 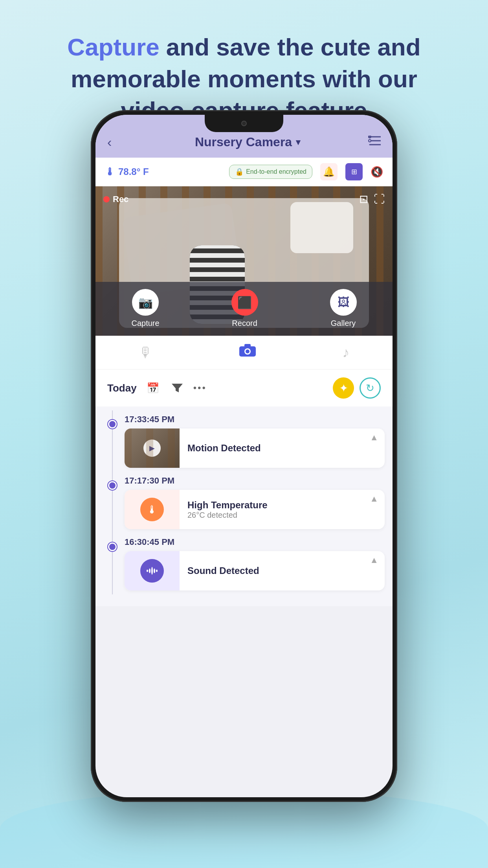 I want to click on filter-button, so click(x=177, y=388).